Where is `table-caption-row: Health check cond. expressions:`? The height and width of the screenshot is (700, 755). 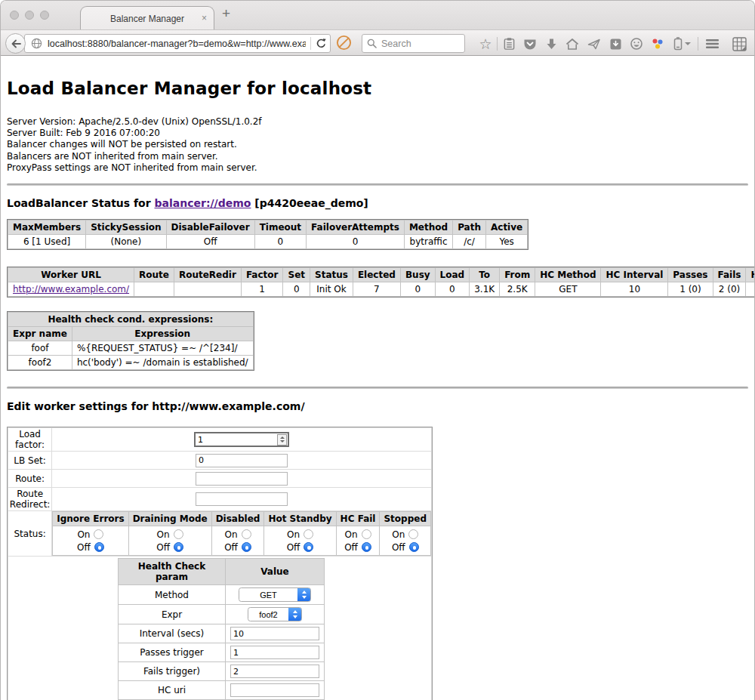
table-caption-row: Health check cond. expressions: is located at coordinates (131, 320).